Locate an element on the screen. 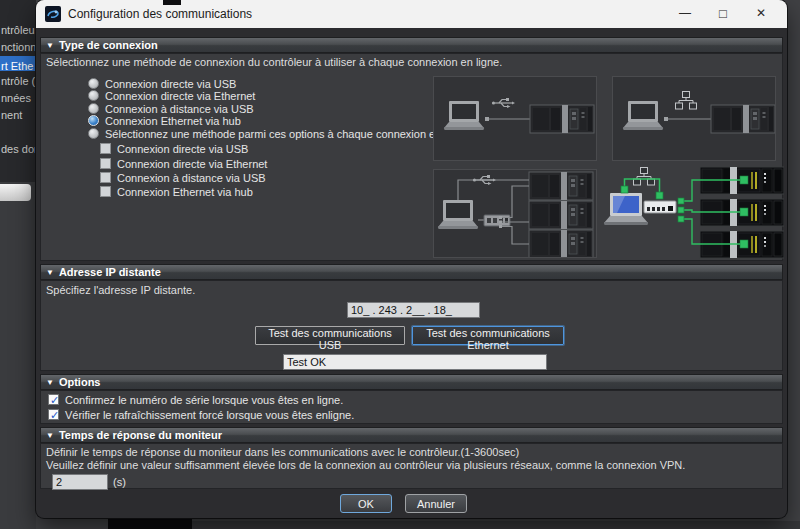  seconds-unit-label: (s) is located at coordinates (120, 482).